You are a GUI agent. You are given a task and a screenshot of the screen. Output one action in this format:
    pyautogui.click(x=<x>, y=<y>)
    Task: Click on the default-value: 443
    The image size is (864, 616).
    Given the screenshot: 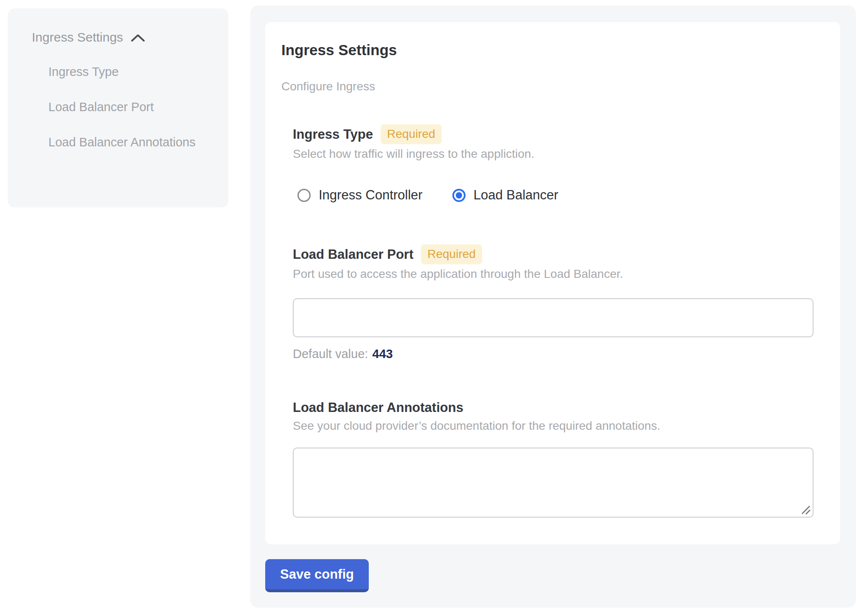 What is the action you would take?
    pyautogui.click(x=382, y=354)
    